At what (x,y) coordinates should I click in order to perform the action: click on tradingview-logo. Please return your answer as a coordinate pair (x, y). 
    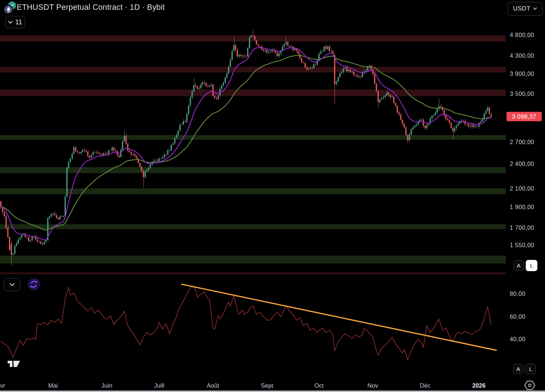
    Looking at the image, I should click on (15, 364).